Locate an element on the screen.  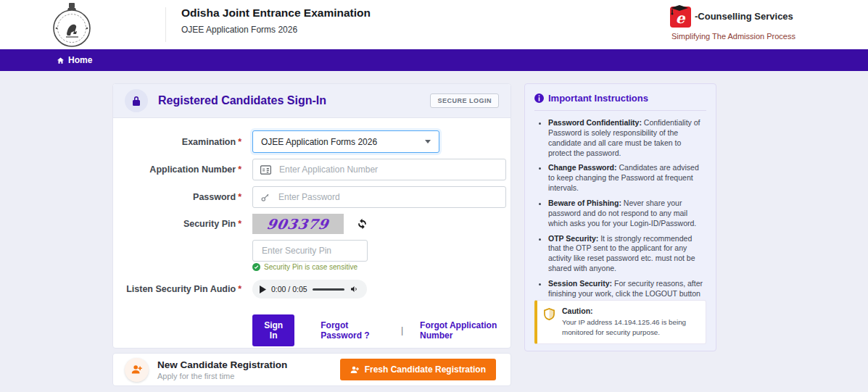
signin-title: Registered Candidates Sign-In is located at coordinates (242, 101).